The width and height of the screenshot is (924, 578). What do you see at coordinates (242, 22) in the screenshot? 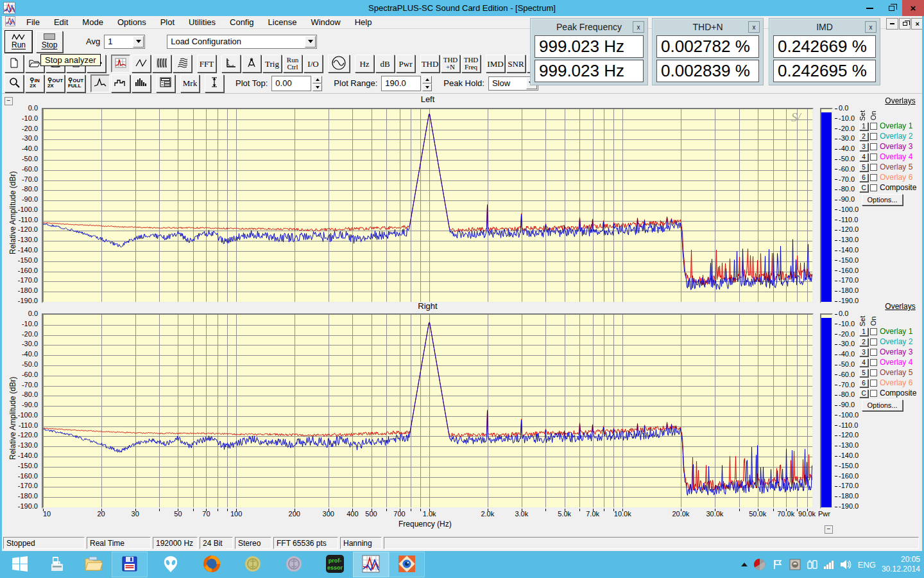
I see `menu-config: Config` at bounding box center [242, 22].